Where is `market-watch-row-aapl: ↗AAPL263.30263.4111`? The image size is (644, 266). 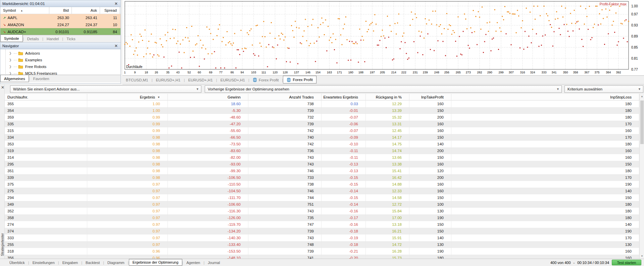
market-watch-row-aapl: ↗AAPL263.30263.4111 is located at coordinates (60, 17).